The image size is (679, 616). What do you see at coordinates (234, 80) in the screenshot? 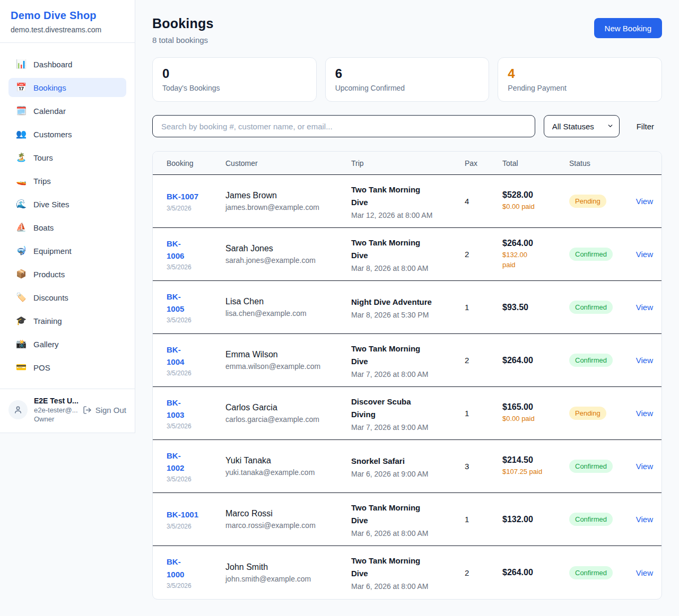
I see `stat-card-todays-bookings: 0 Today's Bookings` at bounding box center [234, 80].